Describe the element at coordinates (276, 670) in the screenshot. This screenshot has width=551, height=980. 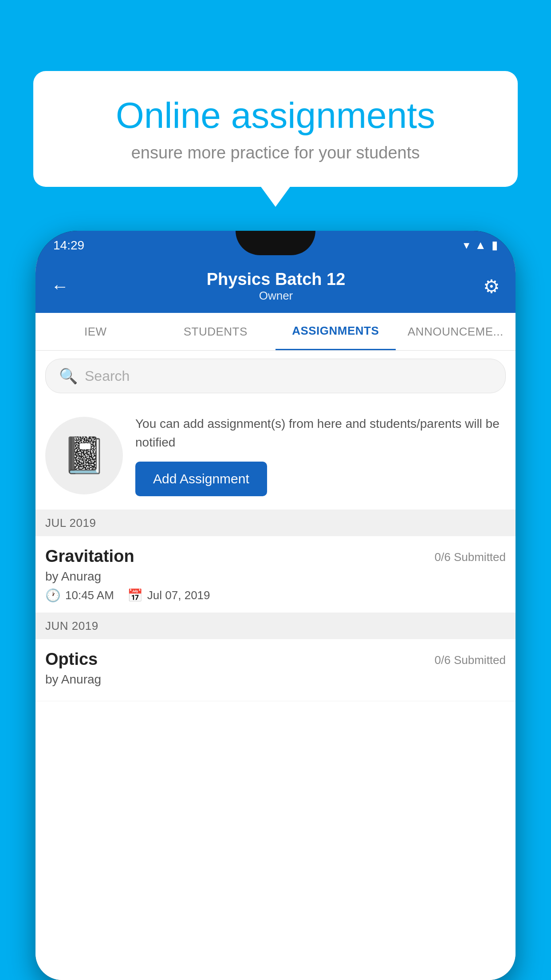
I see `assignment-item-optics: Optics 0/6 Submitted by Anurag` at that location.